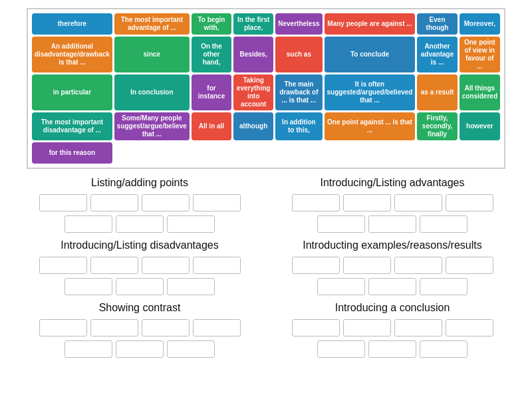  What do you see at coordinates (299, 55) in the screenshot?
I see `word-card: such as` at bounding box center [299, 55].